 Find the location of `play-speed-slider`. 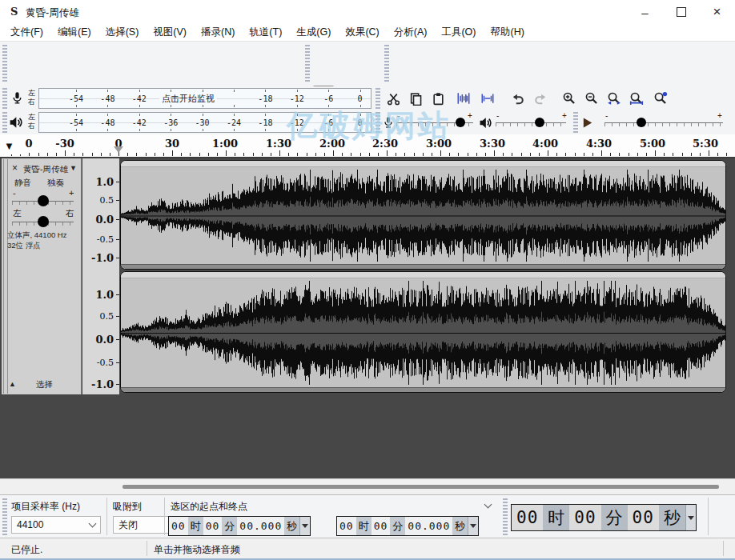

play-speed-slider is located at coordinates (664, 123).